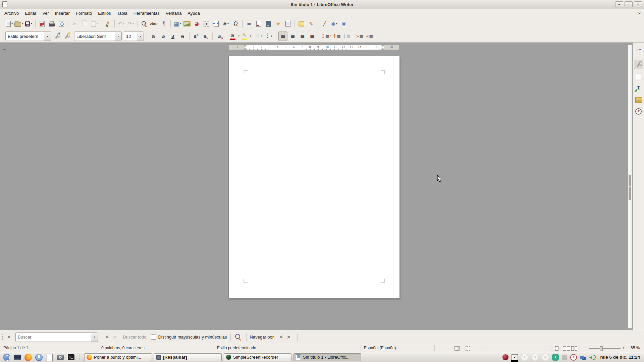  Describe the element at coordinates (292, 36) in the screenshot. I see `align-center-button: ≡` at that location.